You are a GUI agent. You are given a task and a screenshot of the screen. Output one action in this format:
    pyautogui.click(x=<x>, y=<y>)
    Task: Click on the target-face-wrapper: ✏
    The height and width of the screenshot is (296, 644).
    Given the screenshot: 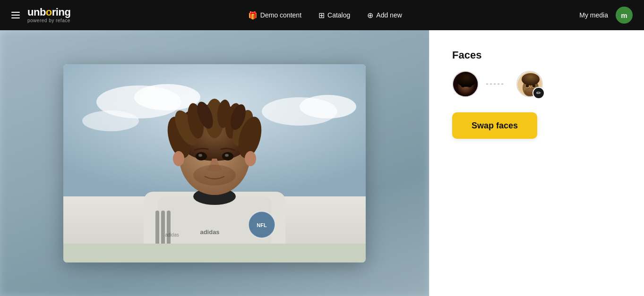 What is the action you would take?
    pyautogui.click(x=530, y=84)
    